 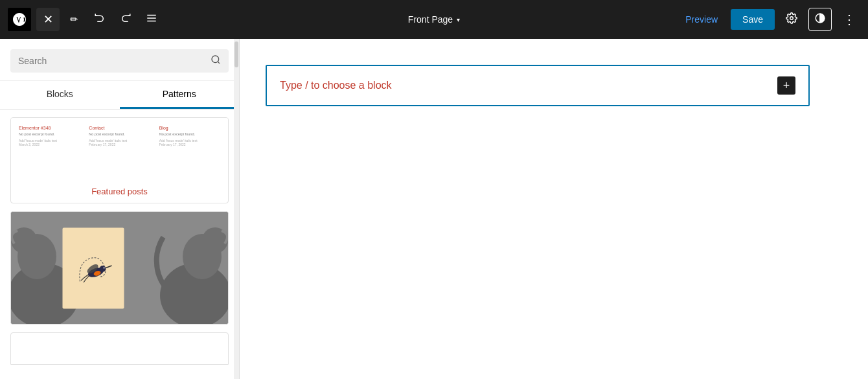 I want to click on preview-post-title-2: Contact, so click(x=119, y=128).